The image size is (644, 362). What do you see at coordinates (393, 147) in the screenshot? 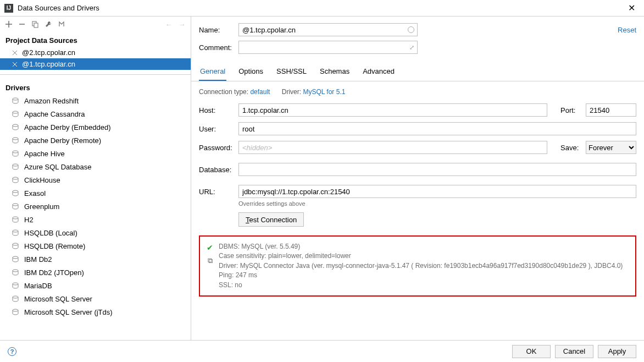
I see `password-input` at bounding box center [393, 147].